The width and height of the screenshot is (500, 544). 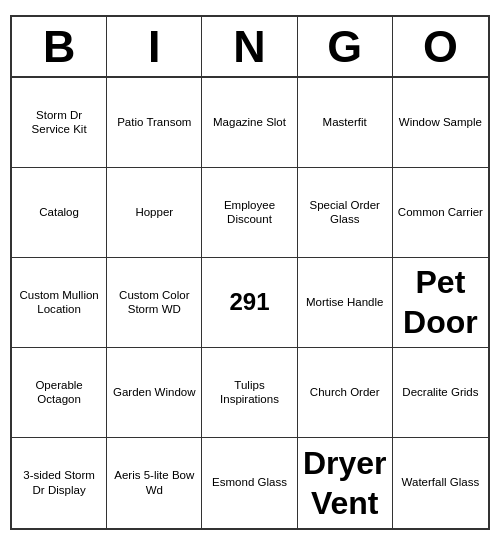 I want to click on header-letter-n: N, so click(x=250, y=46).